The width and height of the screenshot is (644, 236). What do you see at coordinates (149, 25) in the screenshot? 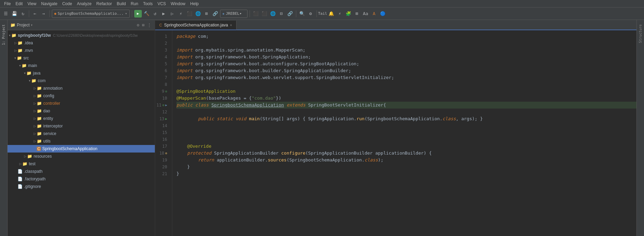
I see `project-options-icon: ⋮` at bounding box center [149, 25].